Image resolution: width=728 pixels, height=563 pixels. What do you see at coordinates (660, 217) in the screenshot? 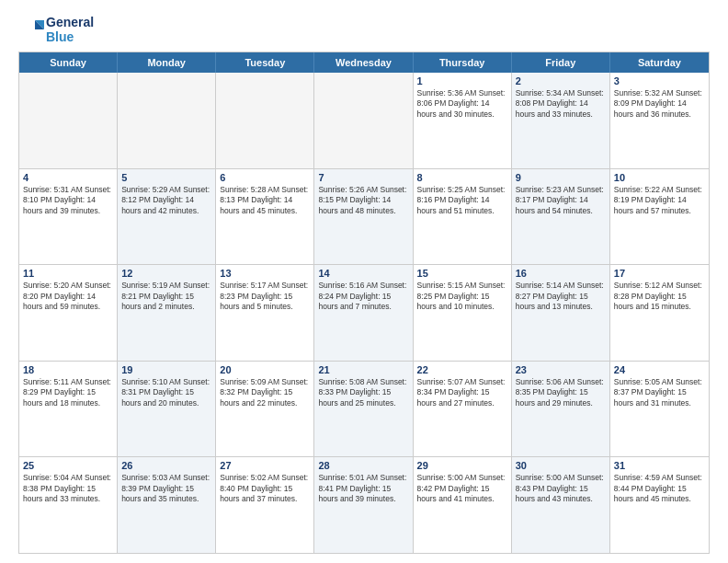
I see `day-cell-10: 10Sunrise: 5:22 AM Sunset: 8:19 PM Dayli…` at bounding box center [660, 217].